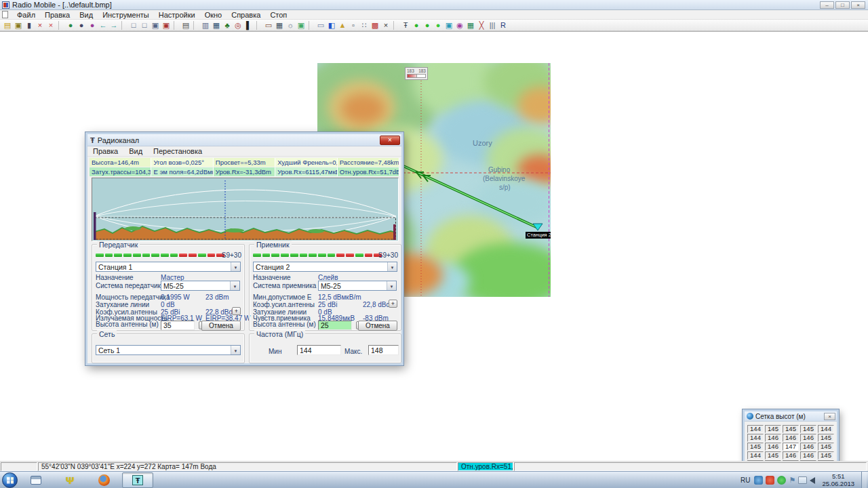  What do you see at coordinates (375, 26) in the screenshot?
I see `red-grid-icon: ▩` at bounding box center [375, 26].